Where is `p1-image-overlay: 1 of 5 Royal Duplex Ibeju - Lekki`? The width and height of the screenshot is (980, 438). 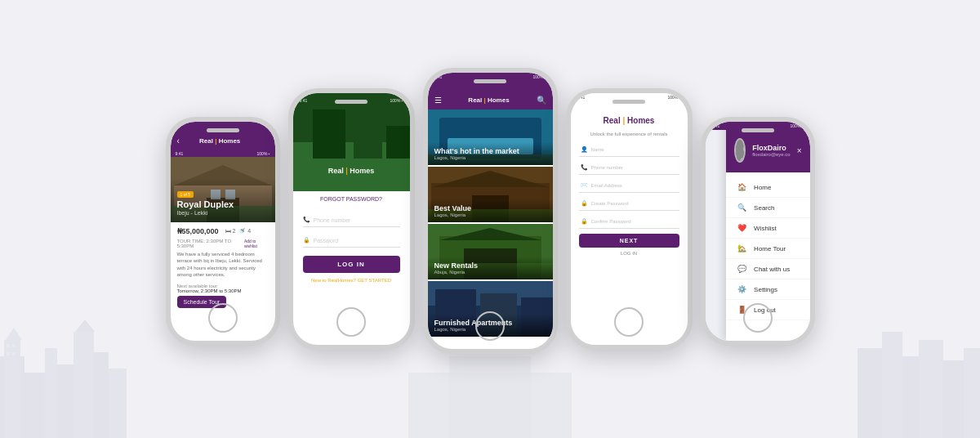 p1-image-overlay: 1 of 5 Royal Duplex Ibeju - Lekki is located at coordinates (223, 200).